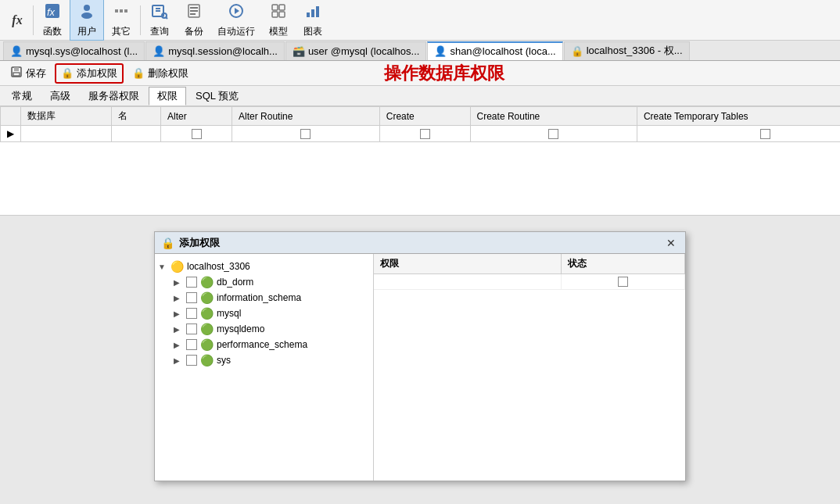 The width and height of the screenshot is (840, 504). Describe the element at coordinates (192, 313) in the screenshot. I see `checkbox-mysql` at that location.